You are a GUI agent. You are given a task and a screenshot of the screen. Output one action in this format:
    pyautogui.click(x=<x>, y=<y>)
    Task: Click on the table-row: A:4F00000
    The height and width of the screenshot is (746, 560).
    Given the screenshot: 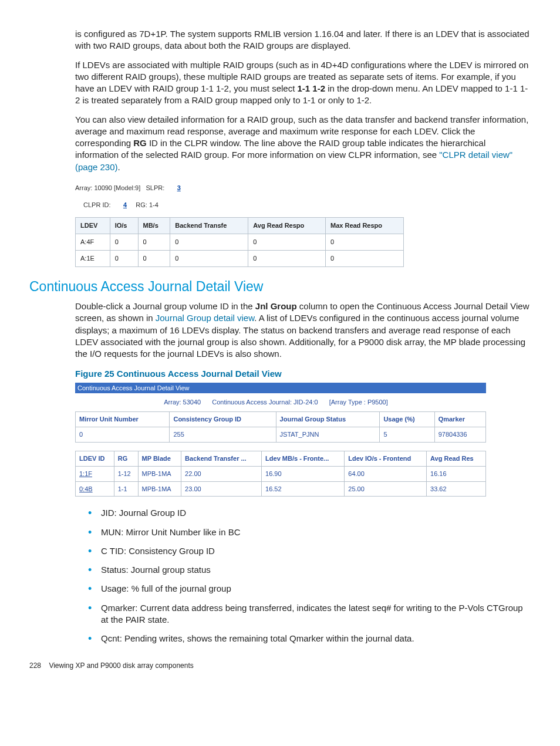 What is the action you would take?
    pyautogui.click(x=239, y=242)
    